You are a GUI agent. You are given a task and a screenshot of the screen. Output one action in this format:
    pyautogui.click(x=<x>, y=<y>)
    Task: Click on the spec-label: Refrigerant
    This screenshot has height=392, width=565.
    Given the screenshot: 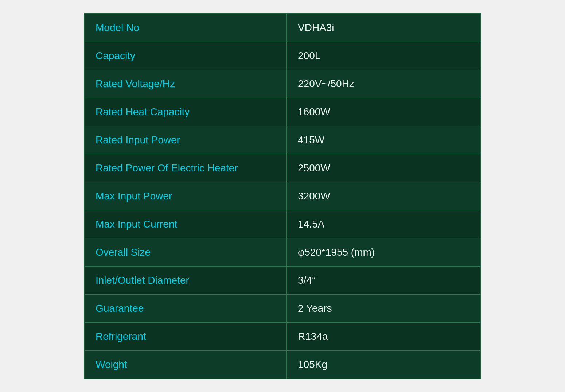 What is the action you would take?
    pyautogui.click(x=186, y=337)
    